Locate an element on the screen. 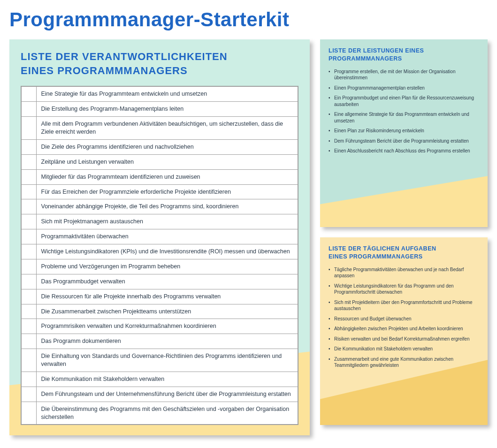 This screenshot has width=497, height=448. responsibility-text: Die Übereinstimmung des Programms mit de… is located at coordinates (167, 413).